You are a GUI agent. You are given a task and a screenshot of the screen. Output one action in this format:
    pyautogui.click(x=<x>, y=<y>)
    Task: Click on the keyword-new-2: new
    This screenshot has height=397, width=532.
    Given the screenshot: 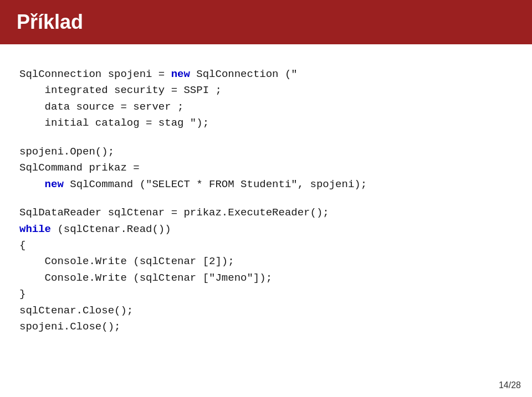 What is the action you would take?
    pyautogui.click(x=54, y=184)
    